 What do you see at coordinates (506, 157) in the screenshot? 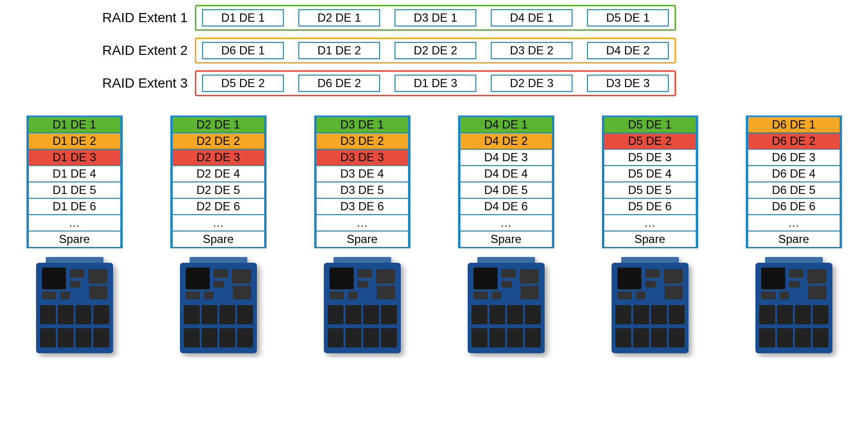
I see `disk-slot: D4 DE 3` at bounding box center [506, 157].